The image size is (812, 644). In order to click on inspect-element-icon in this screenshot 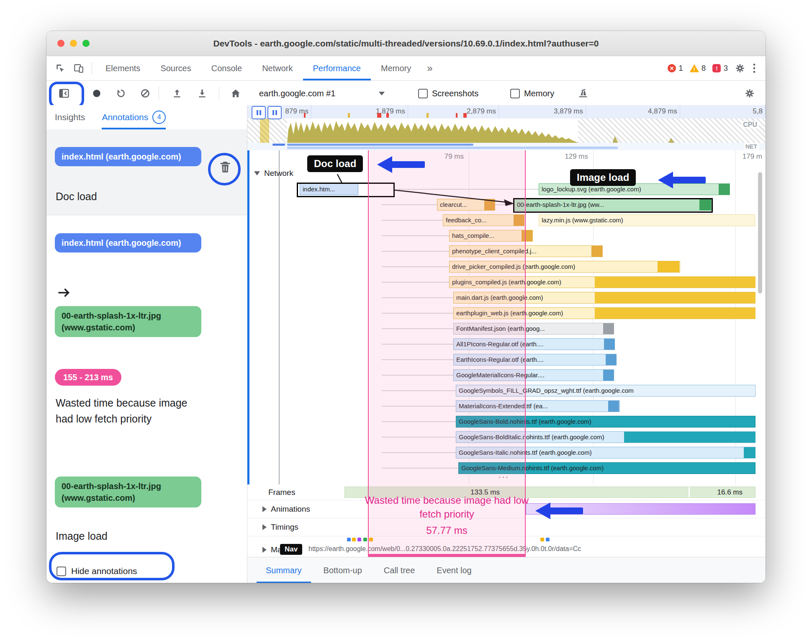, I will do `click(60, 68)`.